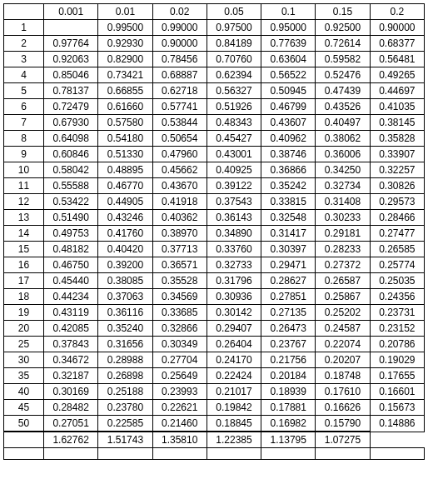 Image resolution: width=428 pixels, height=504 pixels. Describe the element at coordinates (233, 138) in the screenshot. I see `cell: 0.45427` at that location.